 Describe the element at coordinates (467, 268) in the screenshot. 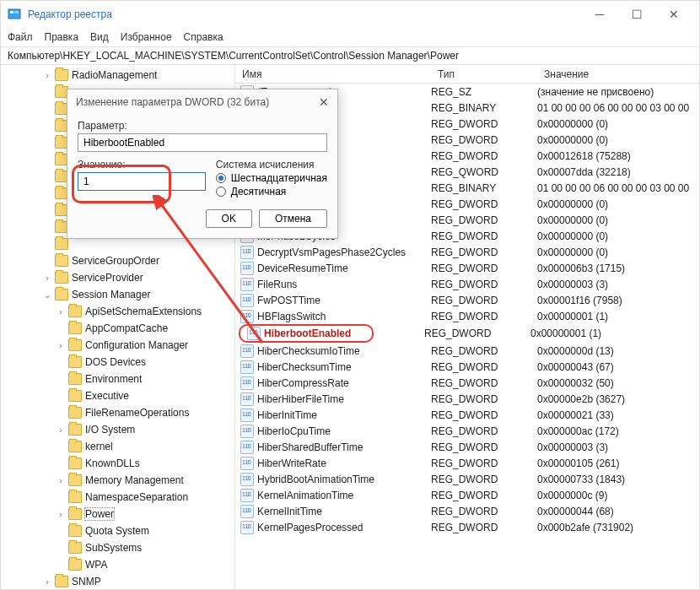

I see `value-row: DeviceResumeTimeREG_DWORD0x000006b3 (171…` at that location.